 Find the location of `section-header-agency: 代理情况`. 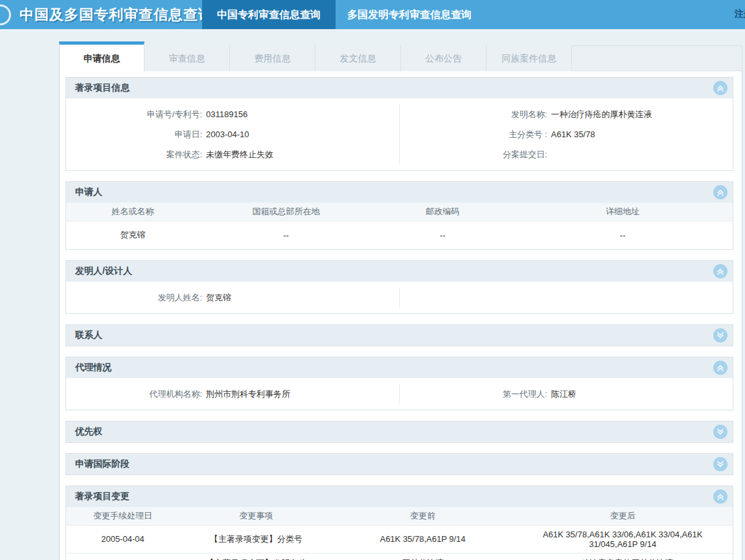

section-header-agency: 代理情况 is located at coordinates (399, 368).